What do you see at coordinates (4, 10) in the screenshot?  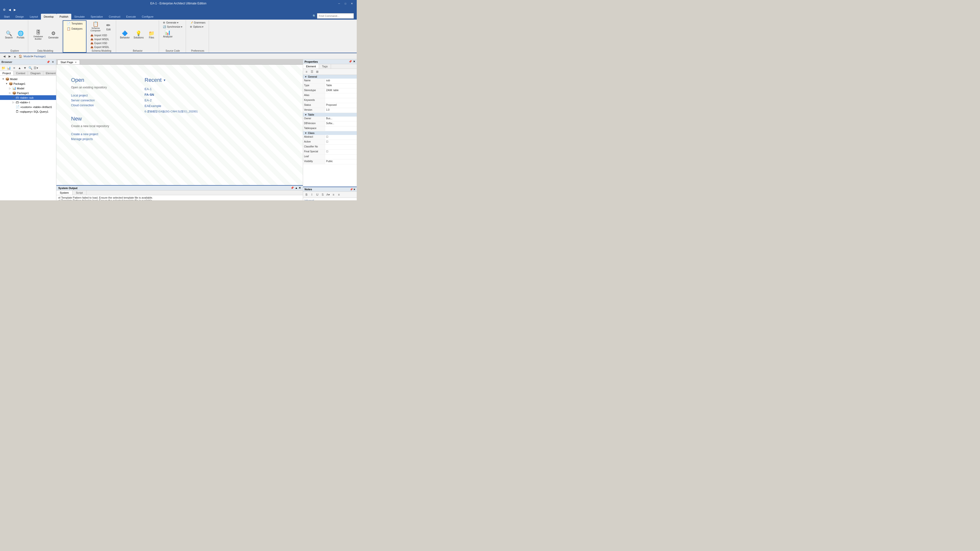 I see `quick-settings-icon: ⚙` at bounding box center [4, 10].